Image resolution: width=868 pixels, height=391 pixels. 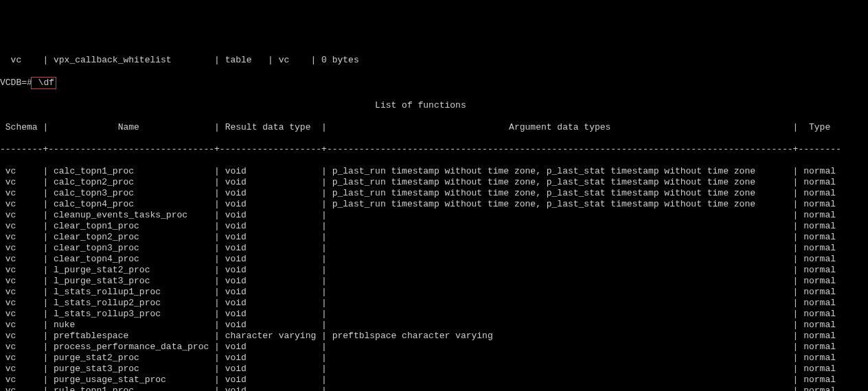 I want to click on table-row: vc | calc_topn1_proc | void | p_last_run…, so click(x=434, y=171).